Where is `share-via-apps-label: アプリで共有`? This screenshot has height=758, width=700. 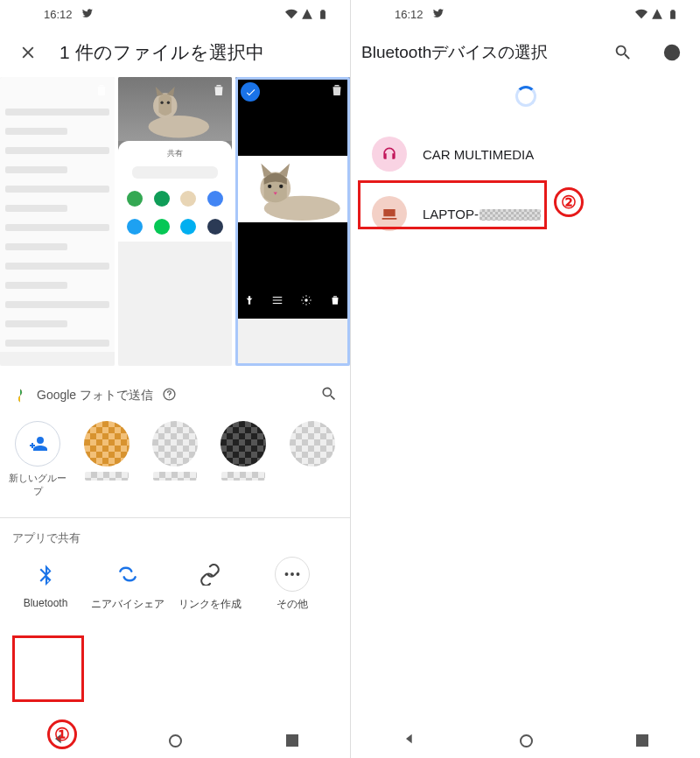 share-via-apps-label: アプリで共有 is located at coordinates (175, 537).